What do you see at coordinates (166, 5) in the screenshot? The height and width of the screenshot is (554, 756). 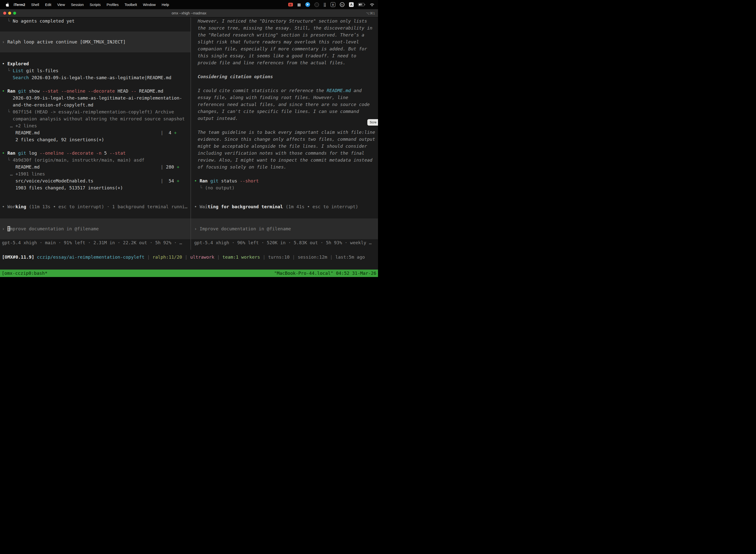 I see `menu-help: Help` at bounding box center [166, 5].